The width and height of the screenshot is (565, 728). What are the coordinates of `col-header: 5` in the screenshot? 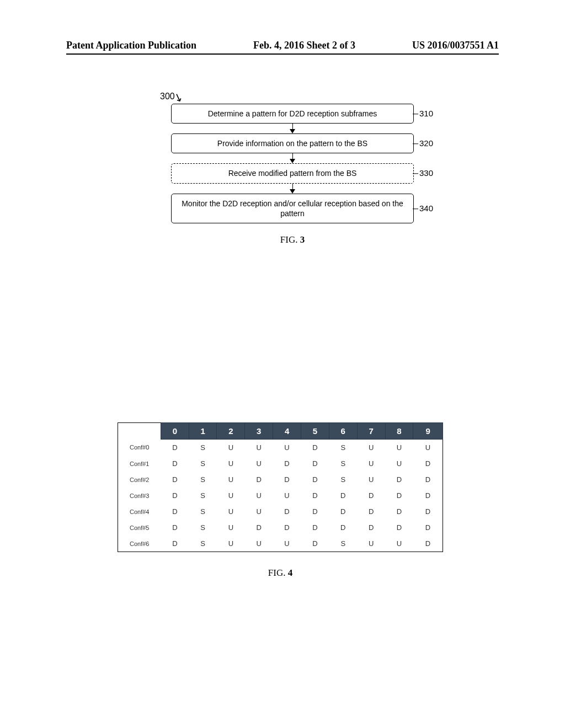 It's located at (315, 431).